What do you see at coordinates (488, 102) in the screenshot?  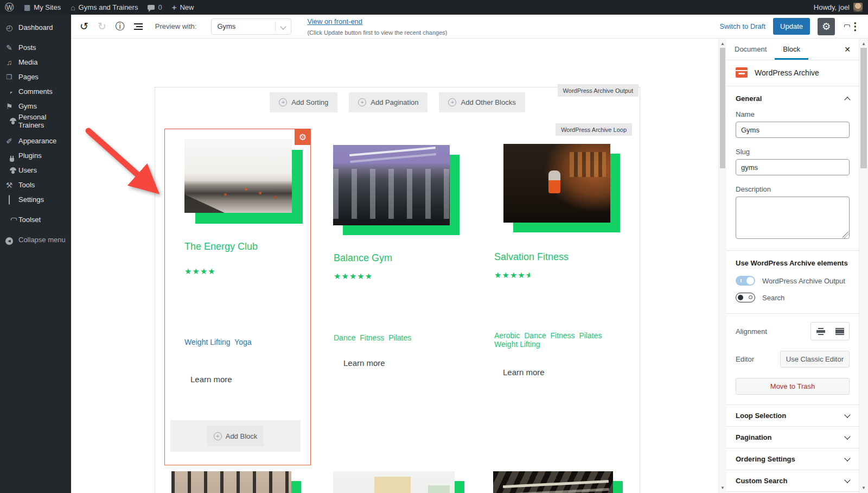 I see `add-other-blocks-label: Add Other Blocks` at bounding box center [488, 102].